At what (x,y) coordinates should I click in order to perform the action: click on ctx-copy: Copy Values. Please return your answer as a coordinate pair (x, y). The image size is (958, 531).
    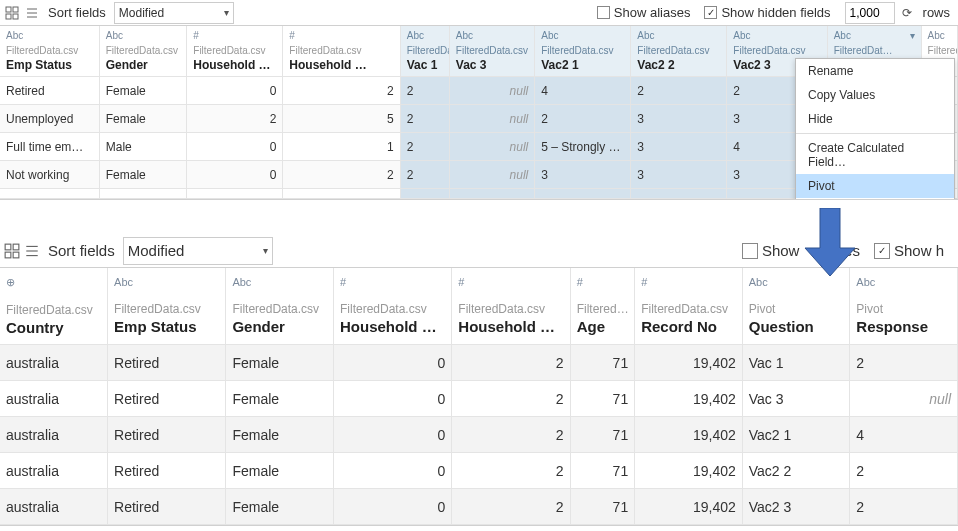
    Looking at the image, I should click on (875, 95).